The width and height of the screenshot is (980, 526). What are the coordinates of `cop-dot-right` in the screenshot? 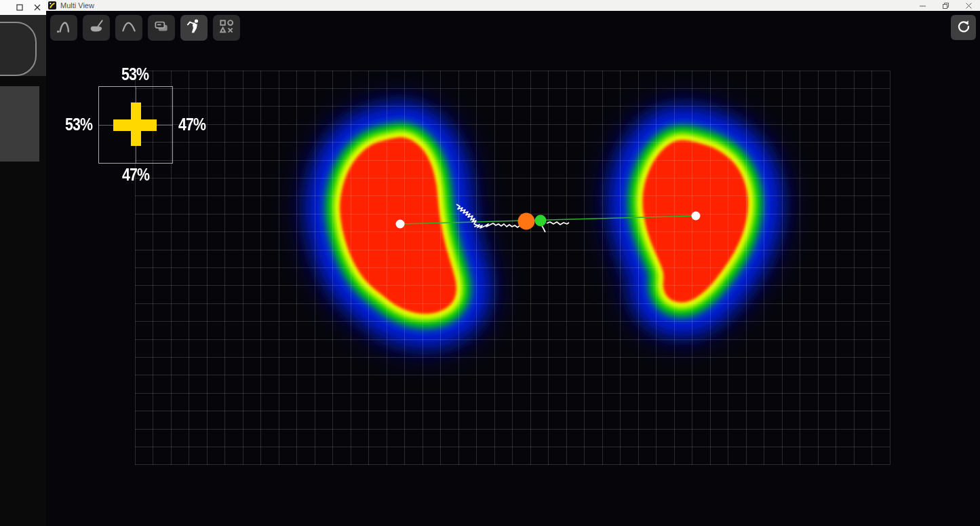 It's located at (696, 216).